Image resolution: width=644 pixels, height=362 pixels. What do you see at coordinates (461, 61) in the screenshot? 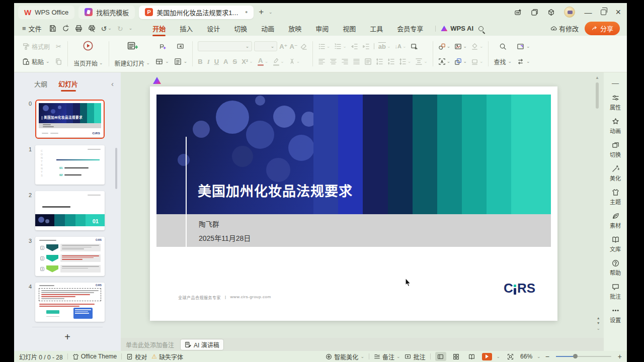
I see `arrange-button: ⌄` at bounding box center [461, 61].